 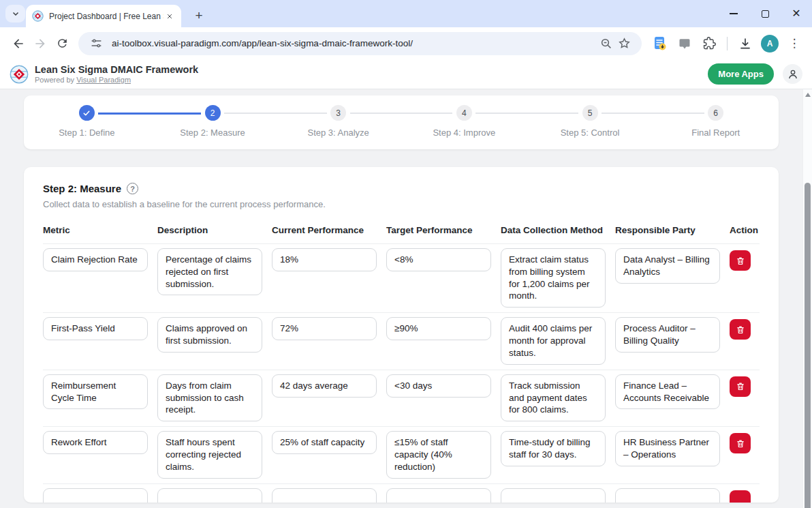 I want to click on step-label: Step 1: Define, so click(x=87, y=132).